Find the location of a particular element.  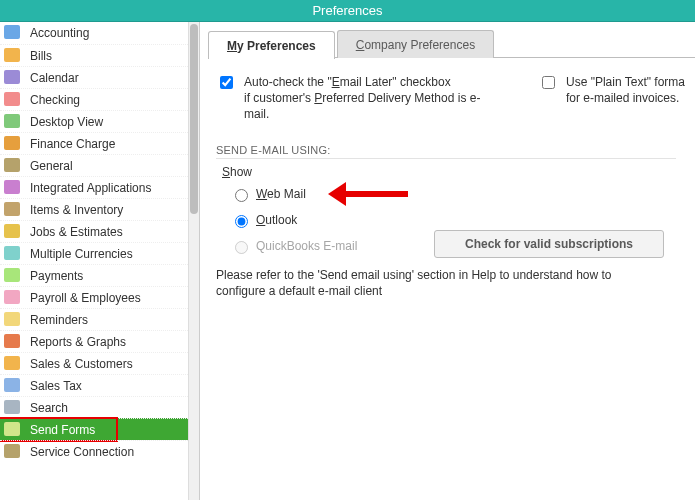

sidebar-item-label: Reports & Graphs is located at coordinates (78, 342).